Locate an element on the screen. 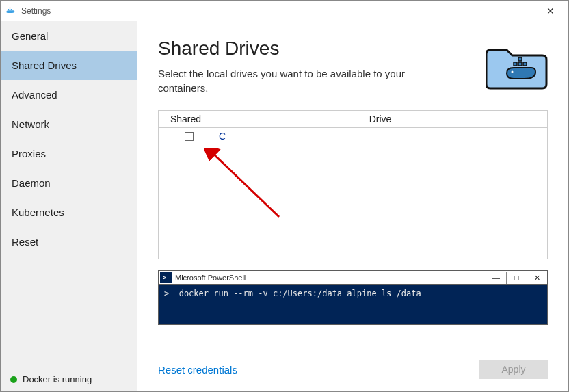 The image size is (569, 392). powershell-window: >_ Microsoft PowerShell — □ ✕ > docker r… is located at coordinates (353, 298).